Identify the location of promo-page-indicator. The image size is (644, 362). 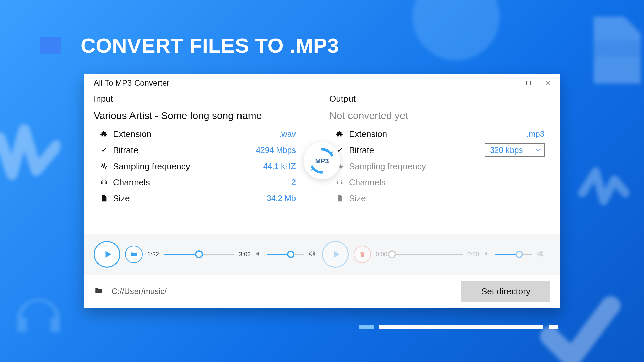
(459, 327).